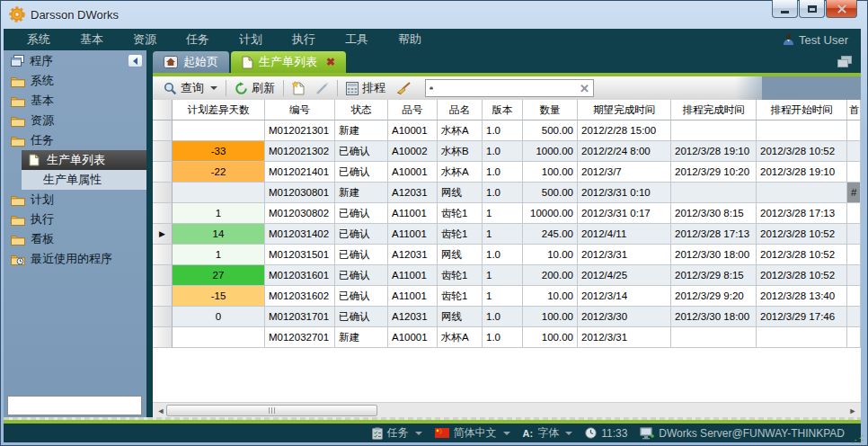 Image resolution: width=868 pixels, height=446 pixels. I want to click on table-row: ▶14M012031402已确认A11001齿轮11245.002012/4/1…, so click(507, 234).